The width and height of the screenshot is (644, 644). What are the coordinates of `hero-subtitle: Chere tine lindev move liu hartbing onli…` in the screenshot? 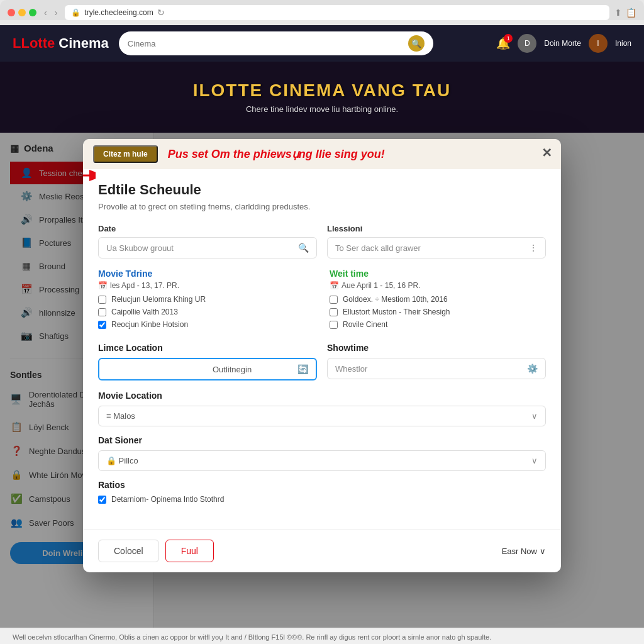 It's located at (322, 109).